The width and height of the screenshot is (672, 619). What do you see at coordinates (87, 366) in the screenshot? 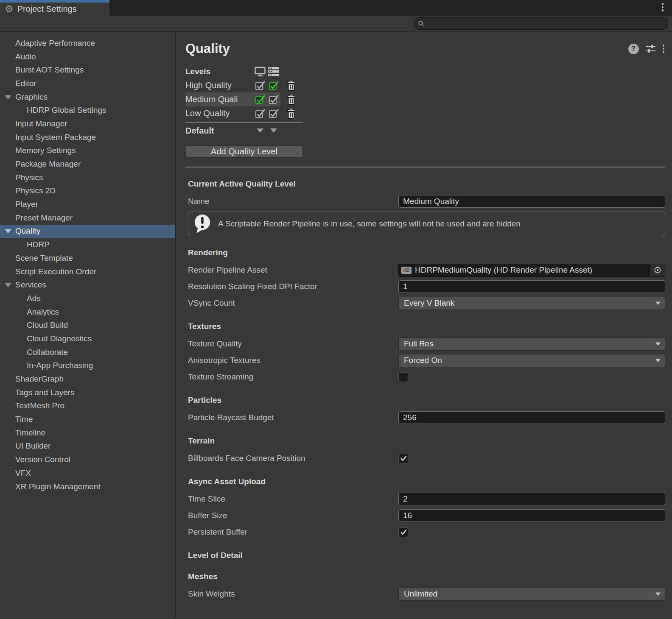
I see `sidebar-item-in-app-purchasing: In-App Purchasing` at bounding box center [87, 366].